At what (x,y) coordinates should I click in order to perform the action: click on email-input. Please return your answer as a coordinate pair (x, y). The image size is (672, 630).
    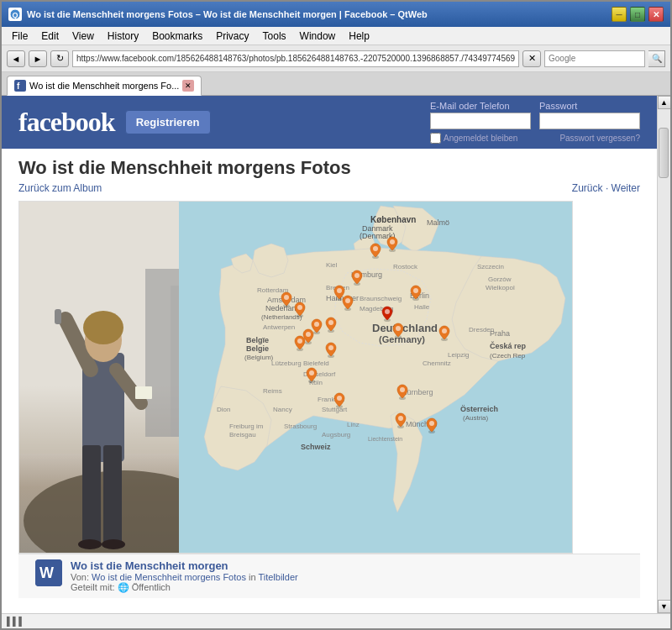
    Looking at the image, I should click on (480, 121).